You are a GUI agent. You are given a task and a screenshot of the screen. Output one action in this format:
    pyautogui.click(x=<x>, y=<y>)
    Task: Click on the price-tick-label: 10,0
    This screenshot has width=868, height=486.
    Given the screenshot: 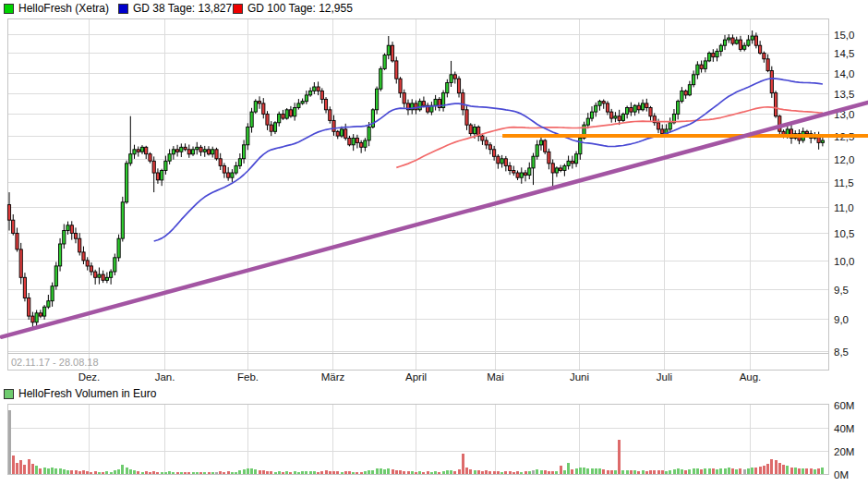 What is the action you would take?
    pyautogui.click(x=844, y=261)
    